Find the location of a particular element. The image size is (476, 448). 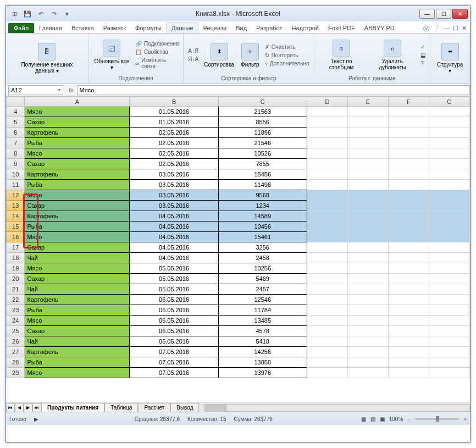

tab-insert: Вставка is located at coordinates (82, 28).